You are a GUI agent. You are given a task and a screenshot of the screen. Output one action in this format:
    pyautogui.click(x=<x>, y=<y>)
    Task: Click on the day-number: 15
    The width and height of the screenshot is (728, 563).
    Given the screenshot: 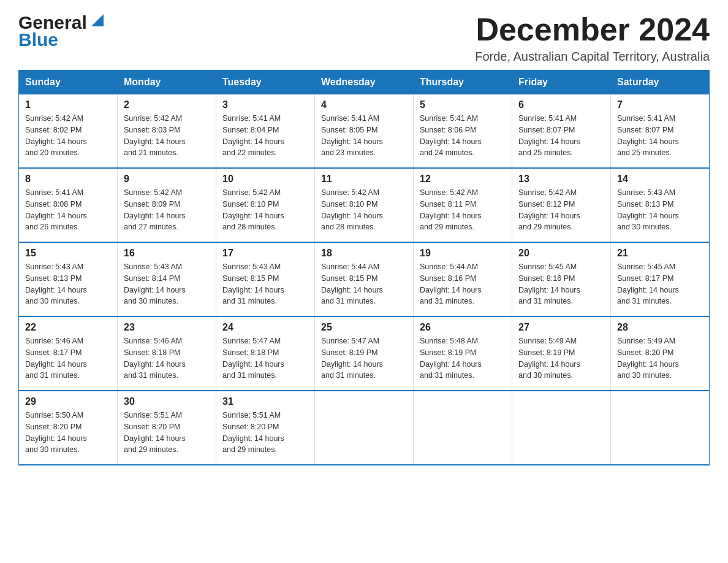 What is the action you would take?
    pyautogui.click(x=68, y=253)
    